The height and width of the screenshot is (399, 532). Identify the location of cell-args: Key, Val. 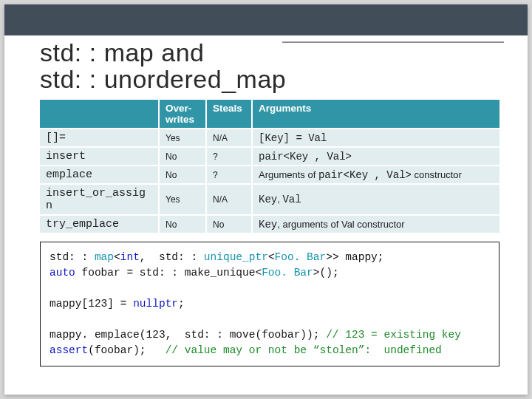
(376, 200).